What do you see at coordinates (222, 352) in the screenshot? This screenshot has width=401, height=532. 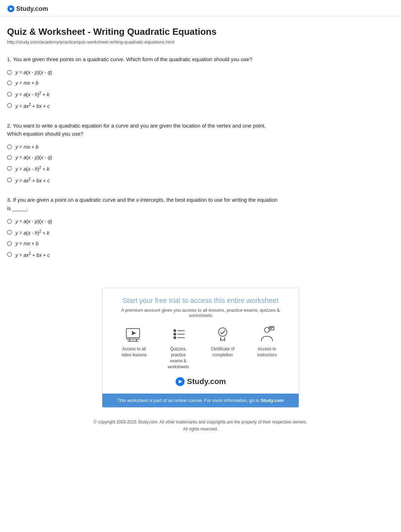 I see `feature-certificate-label: Certificate ofcompletion` at bounding box center [222, 352].